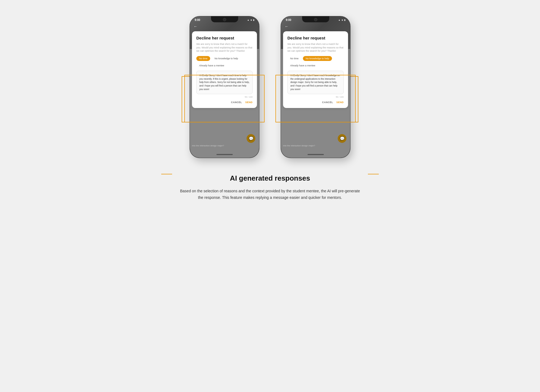 This screenshot has width=540, height=392. Describe the element at coordinates (254, 20) in the screenshot. I see `battery-icon: ▮` at that location.